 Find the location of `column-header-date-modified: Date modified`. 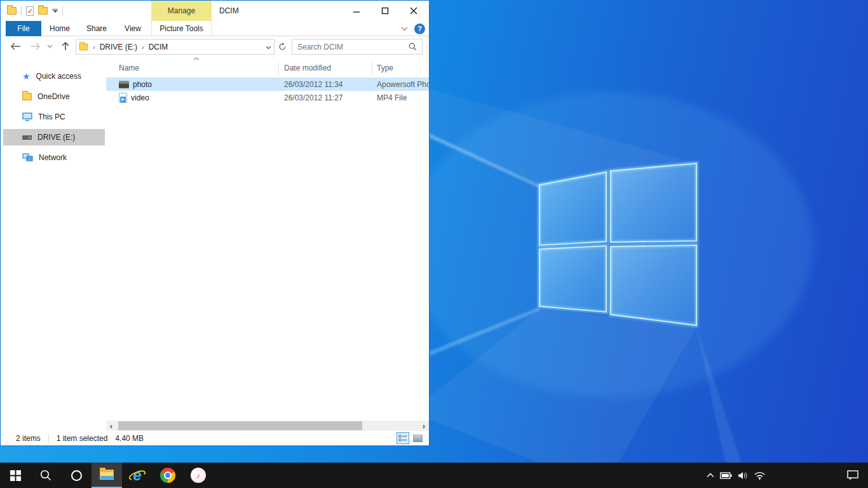

column-header-date-modified: Date modified is located at coordinates (308, 68).